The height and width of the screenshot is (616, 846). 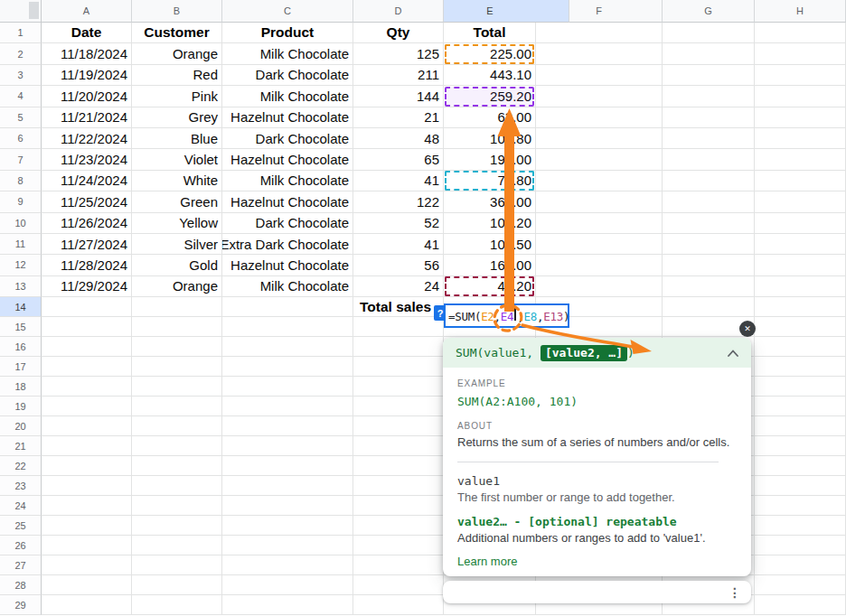 I want to click on cell-D18, so click(x=399, y=387).